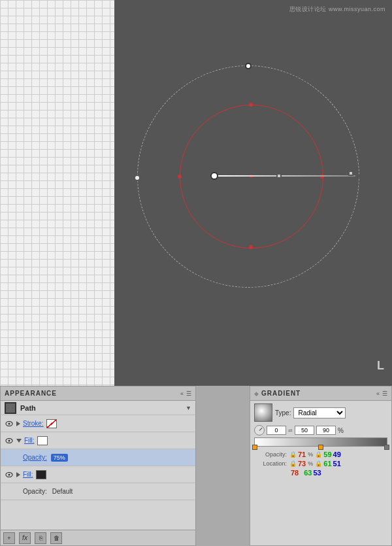 The height and width of the screenshot is (546, 392). What do you see at coordinates (302, 454) in the screenshot?
I see `color-r1: 71` at bounding box center [302, 454].